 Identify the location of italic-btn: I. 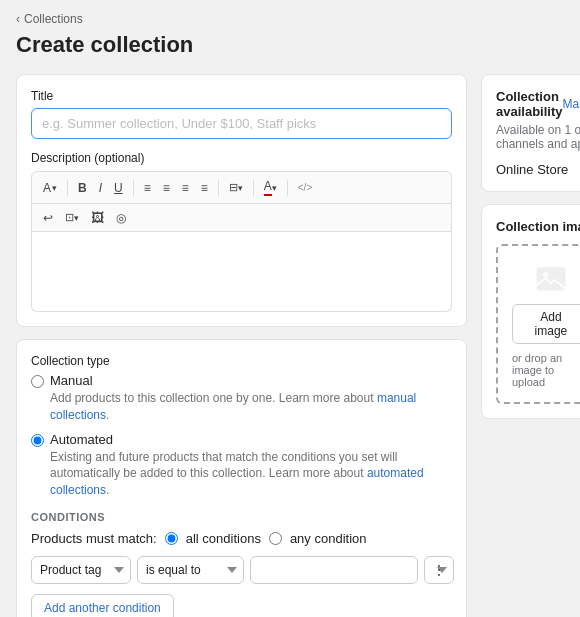
(100, 188).